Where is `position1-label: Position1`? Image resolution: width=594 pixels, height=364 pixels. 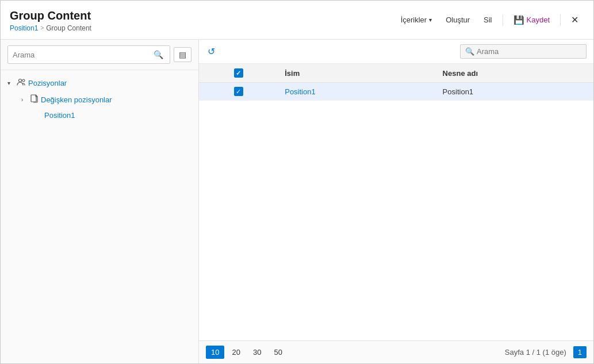
position1-label: Position1 is located at coordinates (60, 115).